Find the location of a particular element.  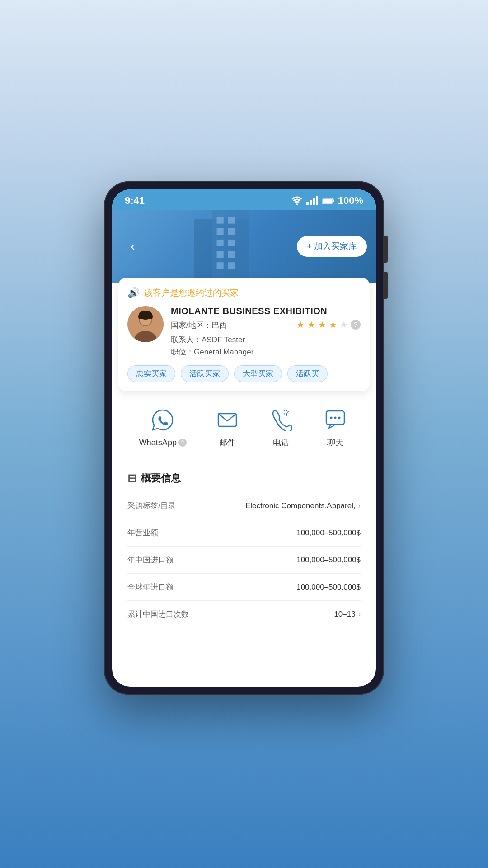

country-line: 国家/地区：巴西 is located at coordinates (199, 326).